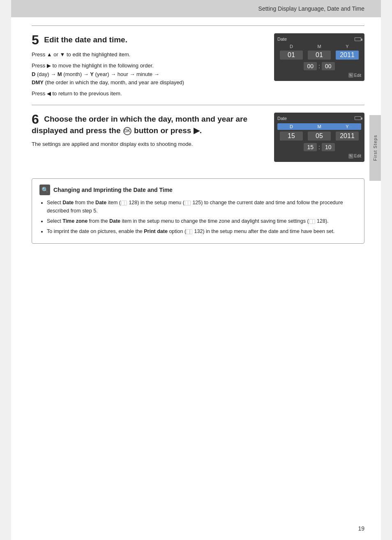 Image resolution: width=392 pixels, height=540 pixels. I want to click on step-5-left: 5 Edit the date and time. Press ▲ or ▼ t…, so click(149, 67).